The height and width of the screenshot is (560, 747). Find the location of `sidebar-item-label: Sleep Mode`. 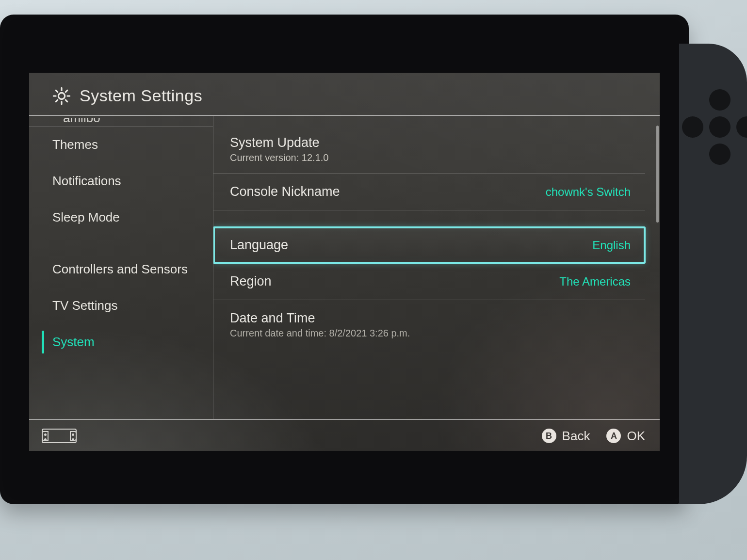

sidebar-item-label: Sleep Mode is located at coordinates (86, 217).